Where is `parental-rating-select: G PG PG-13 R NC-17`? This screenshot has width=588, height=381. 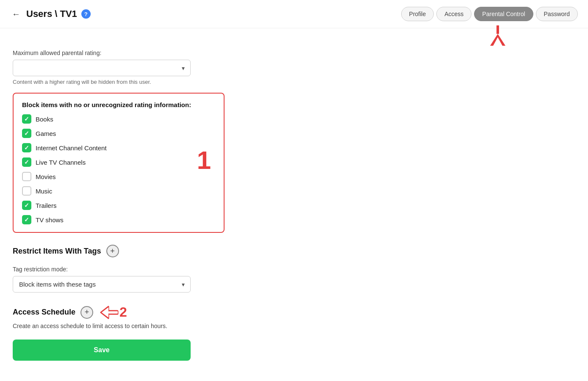 parental-rating-select: G PG PG-13 R NC-17 is located at coordinates (102, 68).